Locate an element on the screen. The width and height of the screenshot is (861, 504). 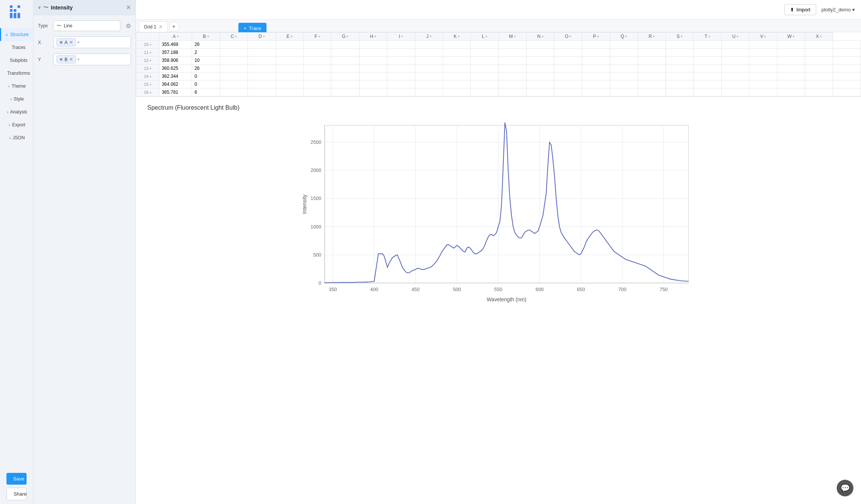
panel-title: Intensity is located at coordinates (87, 8).